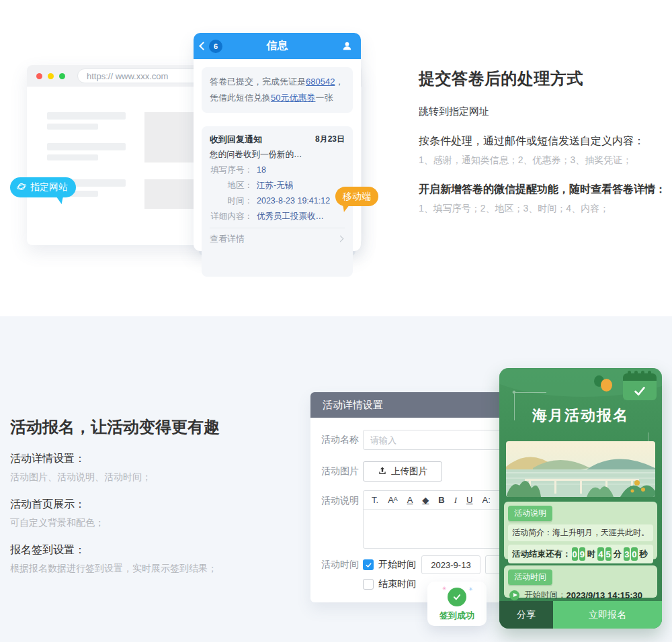 The image size is (672, 642). What do you see at coordinates (277, 142) in the screenshot?
I see `messages-panel: 6 信息 答卷已提交，完成凭证是680542，凭借此短信兑换50元优惠券一张 收…` at bounding box center [277, 142].